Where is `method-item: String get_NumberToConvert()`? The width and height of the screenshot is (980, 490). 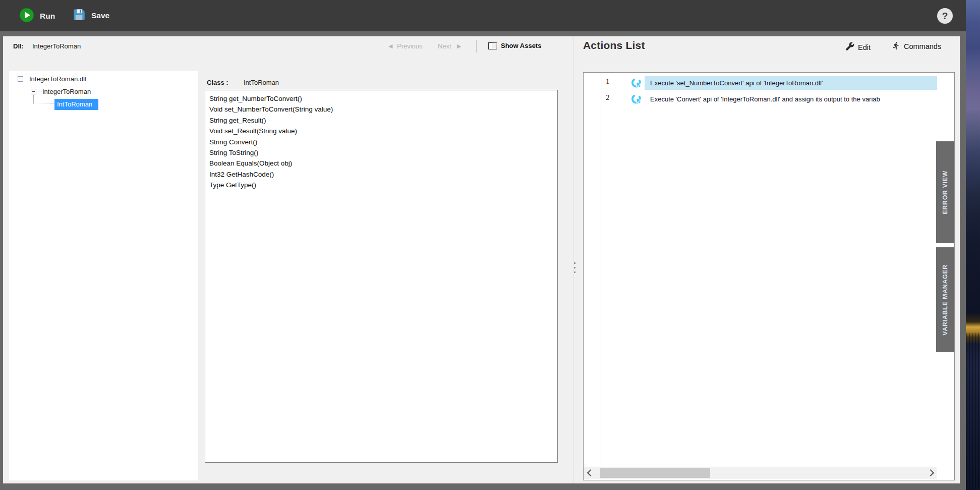 method-item: String get_NumberToConvert() is located at coordinates (383, 99).